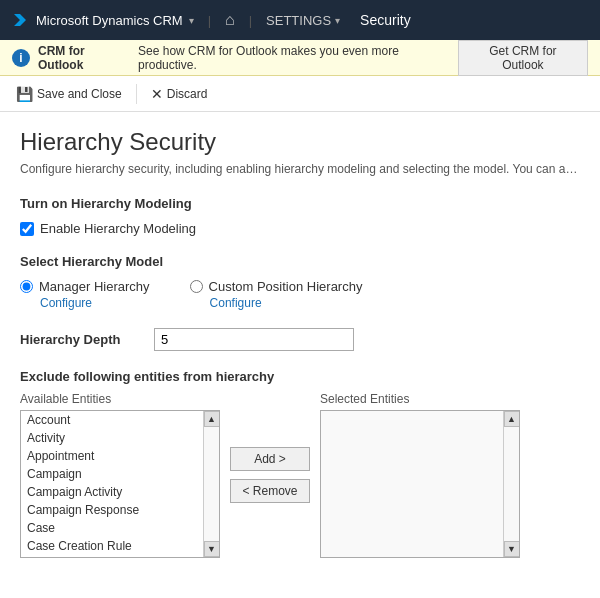  I want to click on selected-entities-container: Selected Entities ▲ ▼, so click(420, 475).